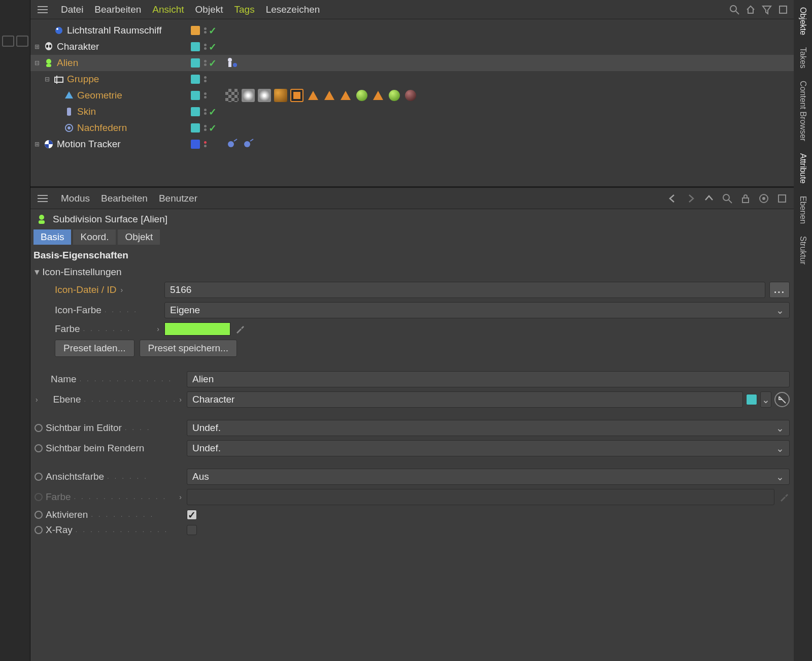 The width and height of the screenshot is (812, 661). Describe the element at coordinates (672, 199) in the screenshot. I see `nav-back-icon` at that location.